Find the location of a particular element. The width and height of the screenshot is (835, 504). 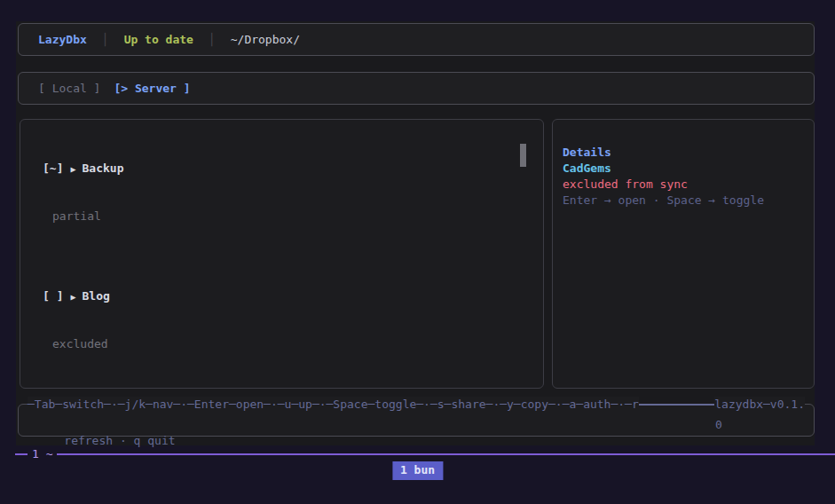

tab-server: [> Server ] is located at coordinates (152, 89).